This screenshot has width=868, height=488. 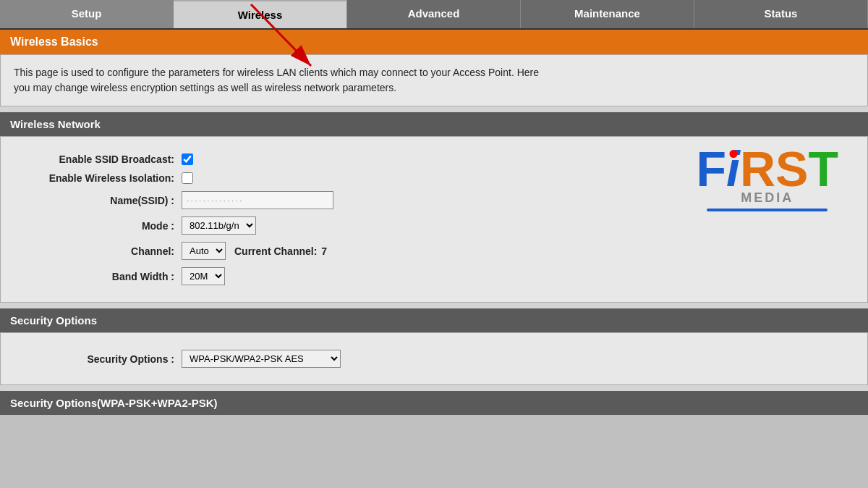 What do you see at coordinates (434, 80) in the screenshot?
I see `wireless-basics-description: This page is used to configure the param…` at bounding box center [434, 80].